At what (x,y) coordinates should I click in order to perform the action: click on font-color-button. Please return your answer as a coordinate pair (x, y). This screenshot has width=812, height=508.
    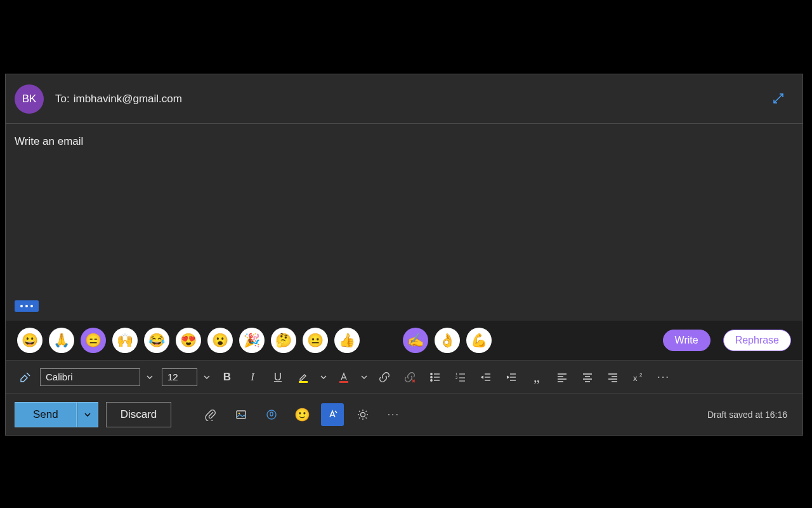
    Looking at the image, I should click on (344, 377).